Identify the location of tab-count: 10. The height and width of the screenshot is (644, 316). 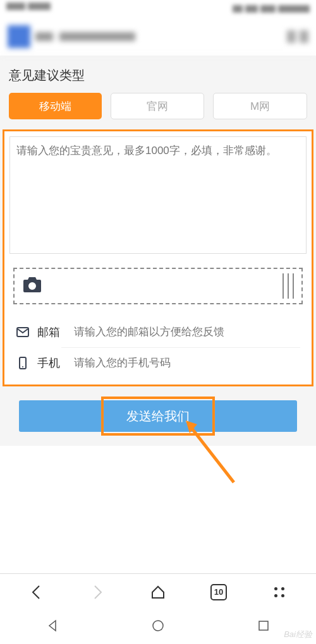
(219, 592).